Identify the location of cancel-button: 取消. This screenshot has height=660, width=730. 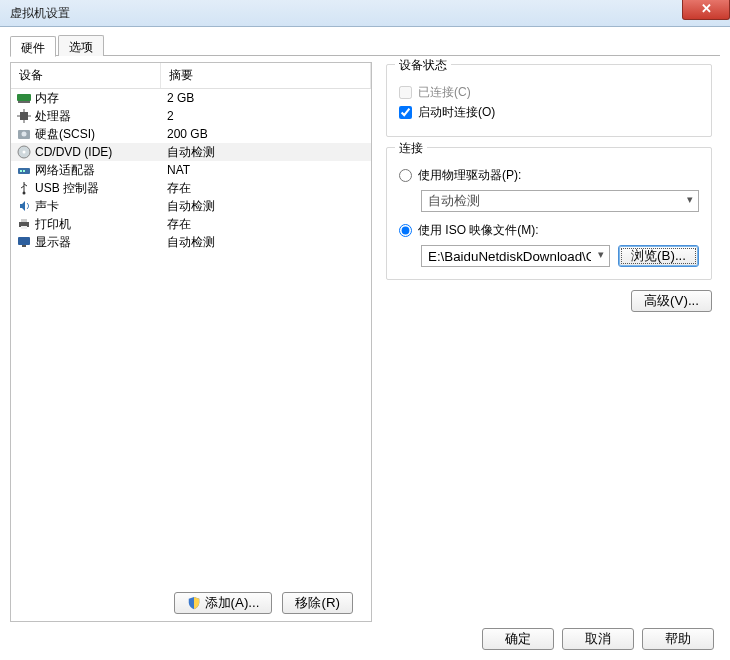
(598, 639).